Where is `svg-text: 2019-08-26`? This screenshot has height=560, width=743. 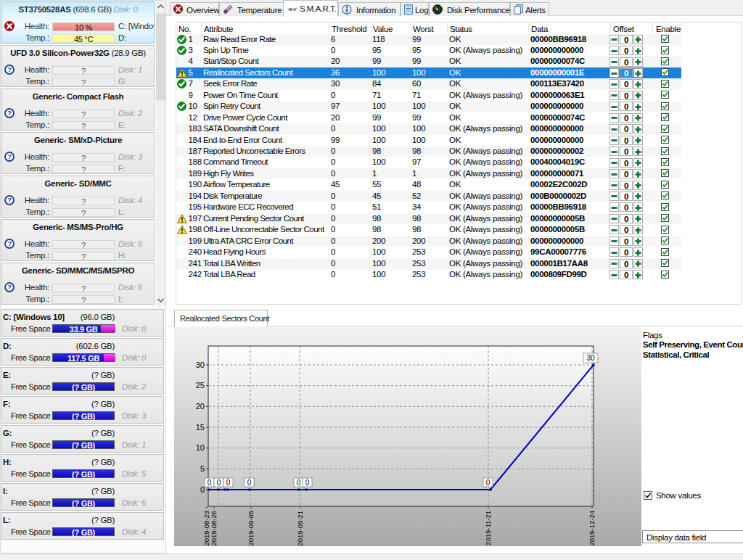
svg-text: 2019-08-26 is located at coordinates (213, 528).